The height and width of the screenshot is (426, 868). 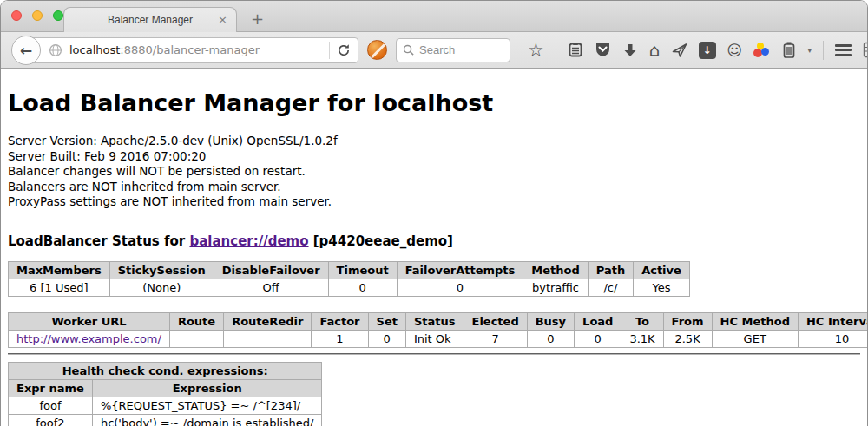 I want to click on table-header-row: Worker URL Route RouteRedir Factor Set S…, so click(x=438, y=321).